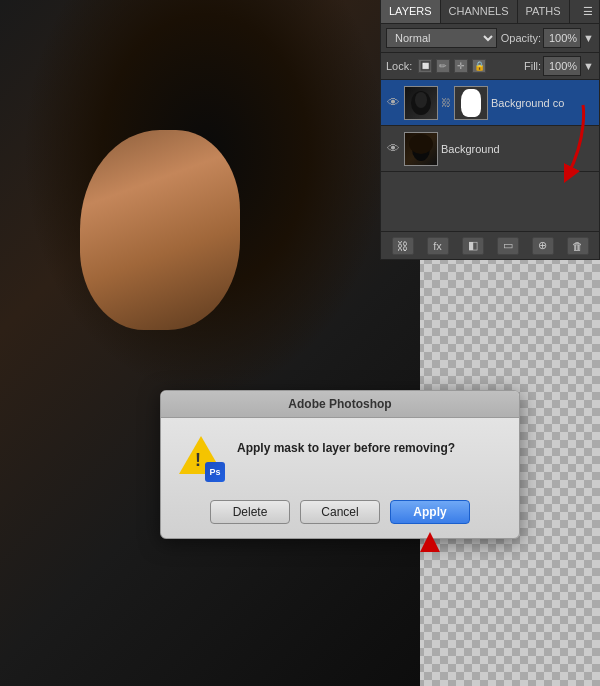  What do you see at coordinates (490, 66) in the screenshot?
I see `lock-fill-row: Lock: 🔲 ✏ ✛ 🔒 Fill: ▼` at bounding box center [490, 66].